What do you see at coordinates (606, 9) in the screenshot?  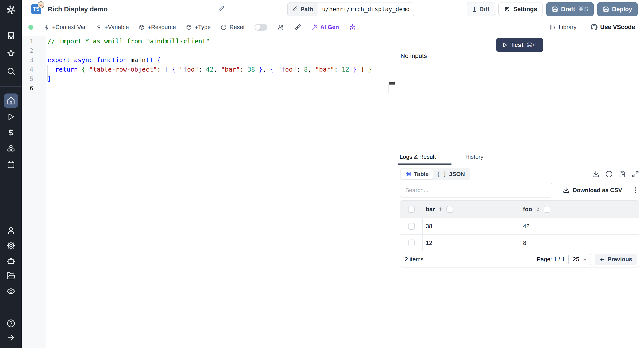 I see `save-icon` at bounding box center [606, 9].